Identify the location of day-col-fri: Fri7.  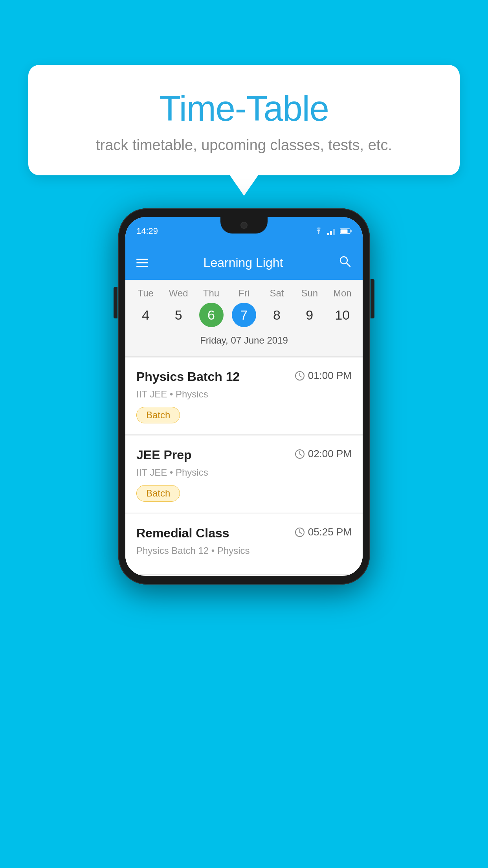
(244, 307).